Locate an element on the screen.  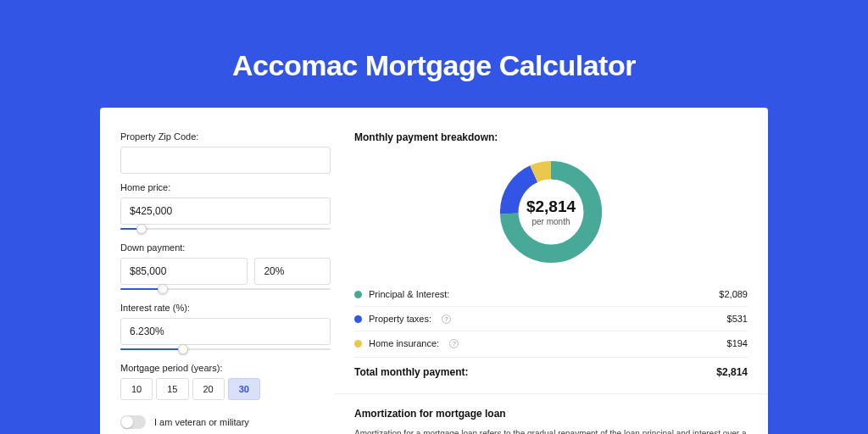
donut-chart: $2,814 per month is located at coordinates (551, 212).